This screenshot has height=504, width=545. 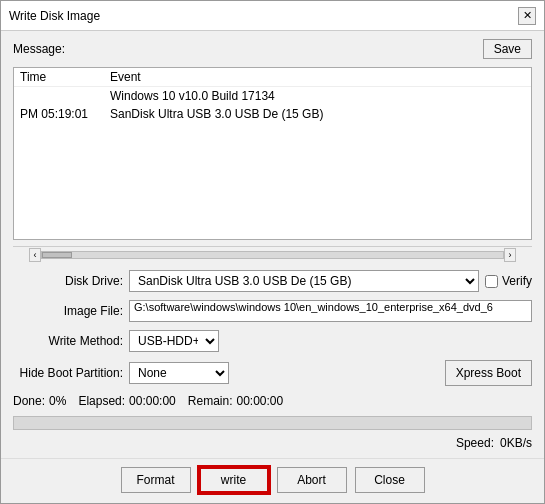 I want to click on log-row-1: Windows 10 v10.0 Build 17134, so click(x=272, y=96).